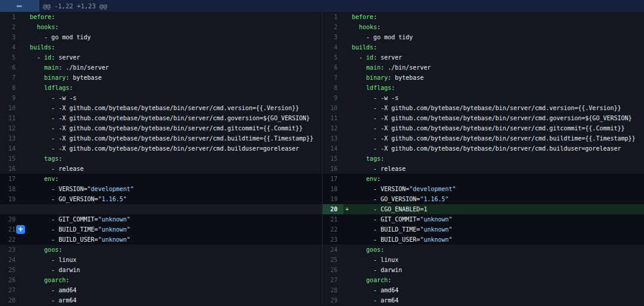  What do you see at coordinates (11, 158) in the screenshot?
I see `left-line-number: 15` at bounding box center [11, 158].